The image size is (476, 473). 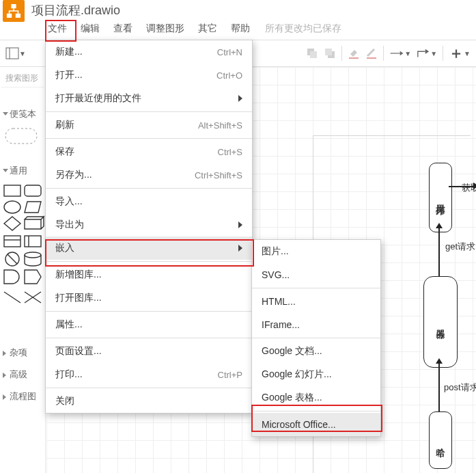 What do you see at coordinates (149, 98) in the screenshot?
I see `file-menu-item-2: 打开最近使用的文件` at bounding box center [149, 98].